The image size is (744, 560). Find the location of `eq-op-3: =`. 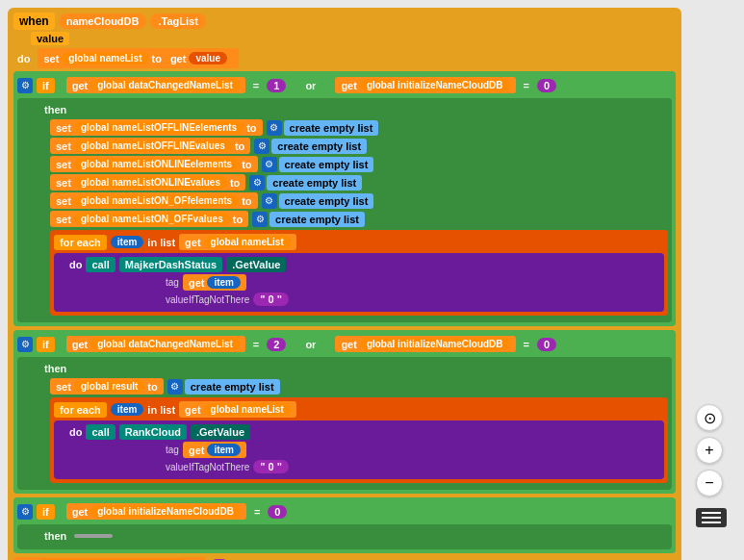

eq-op-3: = is located at coordinates (257, 512).